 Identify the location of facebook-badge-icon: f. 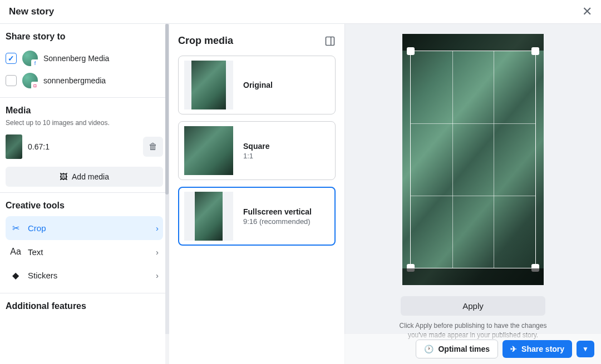
(35, 63).